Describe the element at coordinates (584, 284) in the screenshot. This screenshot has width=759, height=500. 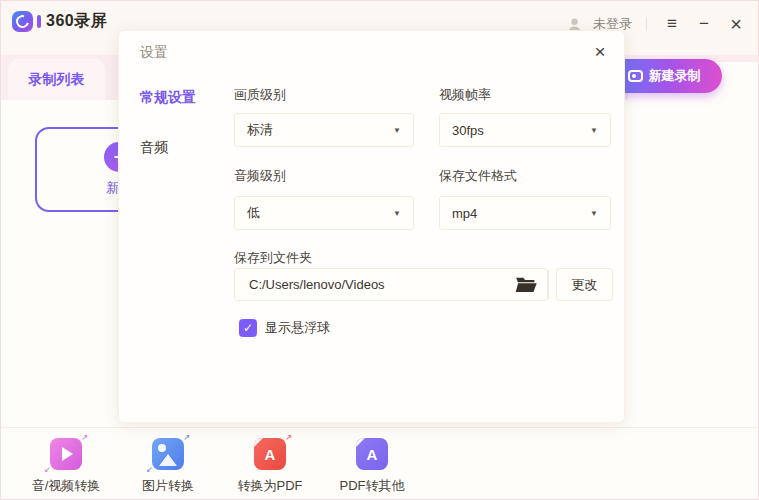
I see `change-folder-button: 更改` at that location.